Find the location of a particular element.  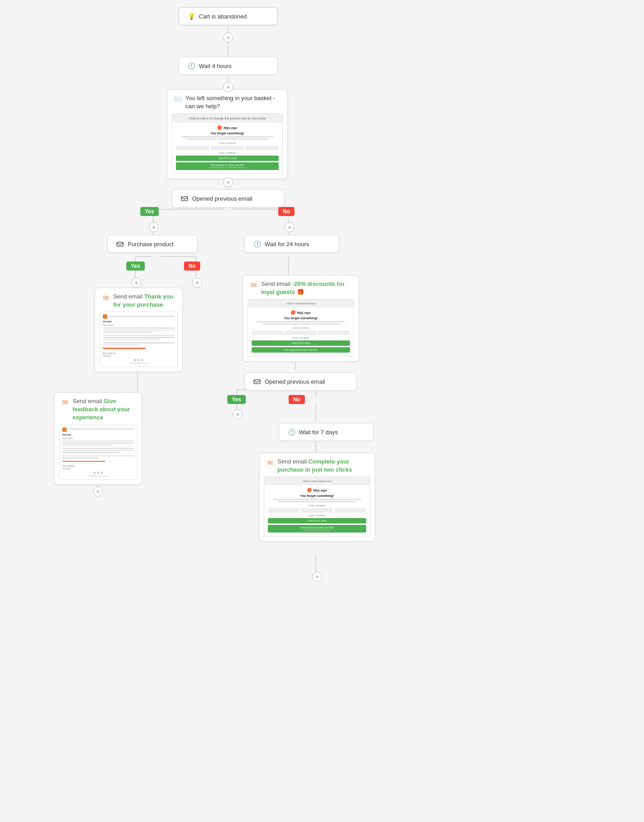

mini-email-loyalty: MyLogo You forgot something! {cart_conte… is located at coordinates (301, 332).